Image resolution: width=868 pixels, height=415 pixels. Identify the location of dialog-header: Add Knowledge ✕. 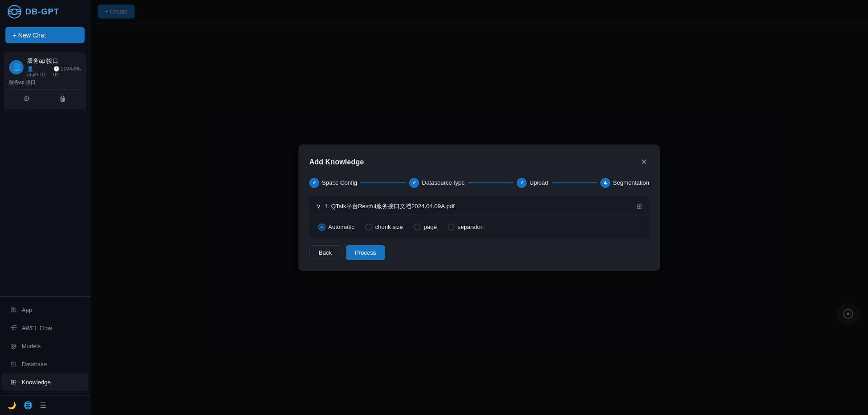
(479, 162).